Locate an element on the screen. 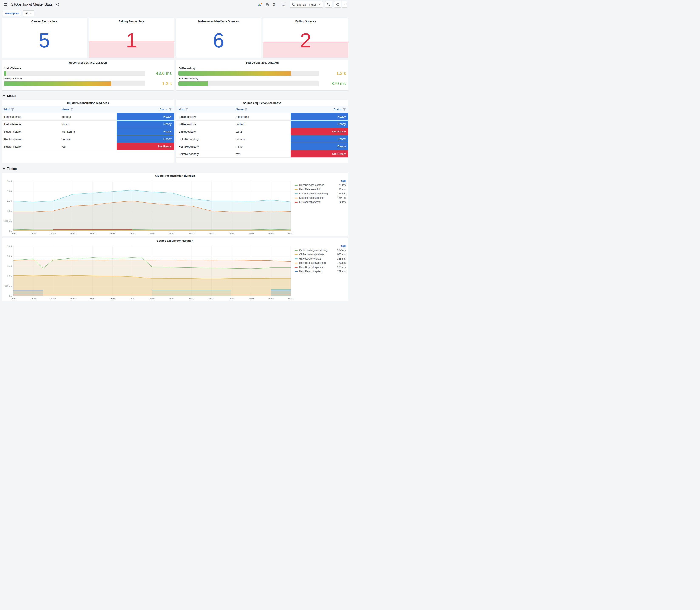  section-row-status: Status is located at coordinates (175, 96).